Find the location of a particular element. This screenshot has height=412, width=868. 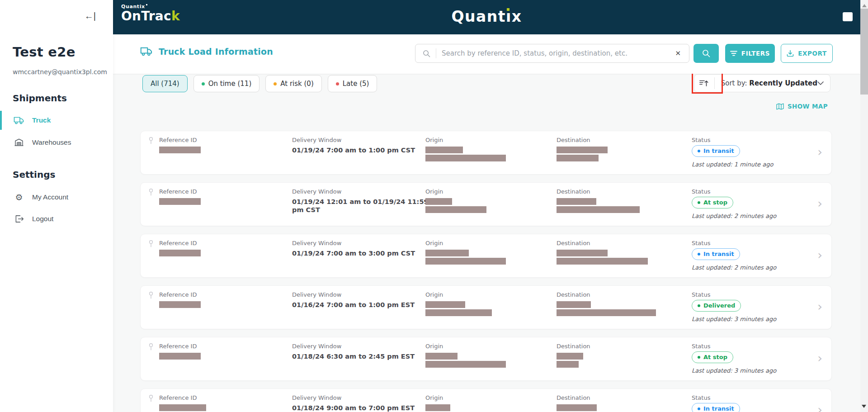

sidebar-item-label: Truck is located at coordinates (42, 120).